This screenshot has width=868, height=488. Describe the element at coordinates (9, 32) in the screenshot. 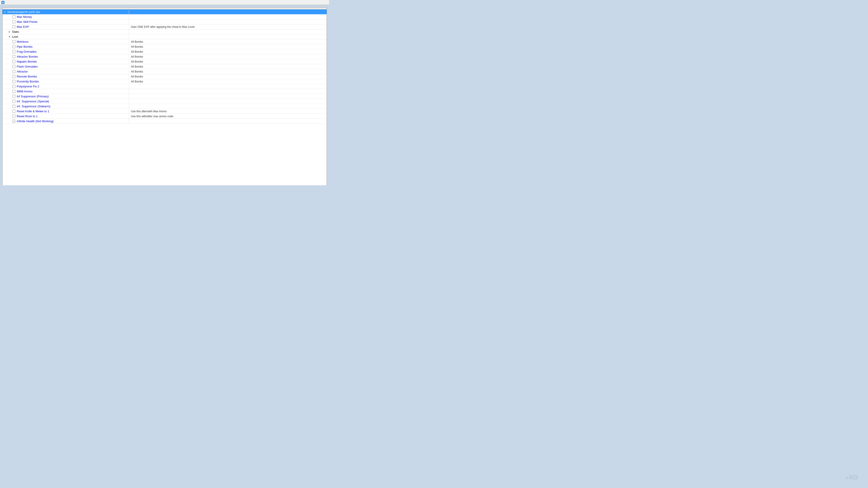

I see `expand-icon: ►` at that location.